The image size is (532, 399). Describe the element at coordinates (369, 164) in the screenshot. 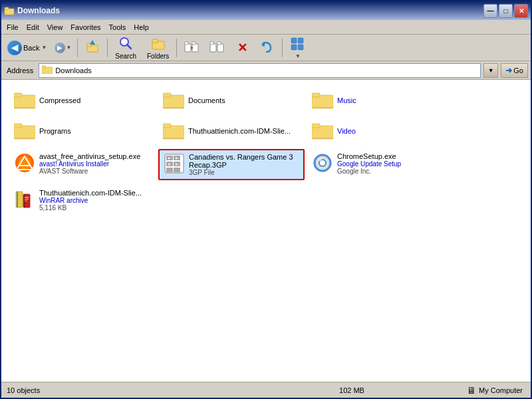

I see `chrome-desc: Google Update Setup` at that location.